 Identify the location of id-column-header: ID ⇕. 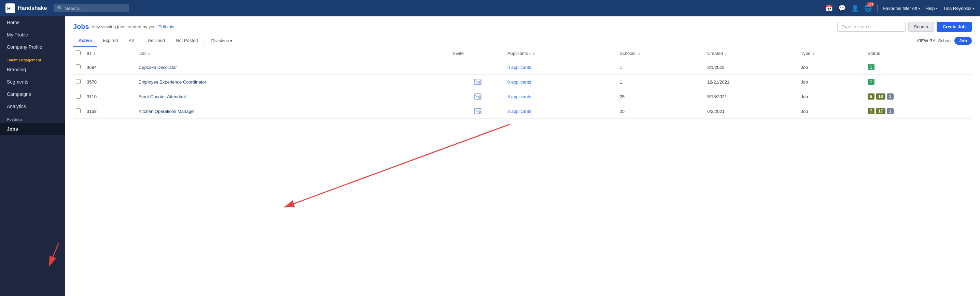
(110, 54).